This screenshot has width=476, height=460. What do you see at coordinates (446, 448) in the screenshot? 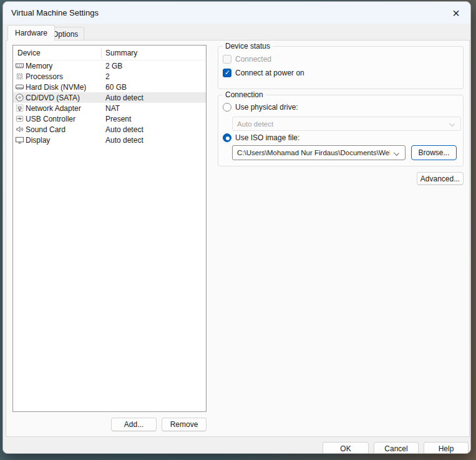
I see `help-button: Help` at bounding box center [446, 448].